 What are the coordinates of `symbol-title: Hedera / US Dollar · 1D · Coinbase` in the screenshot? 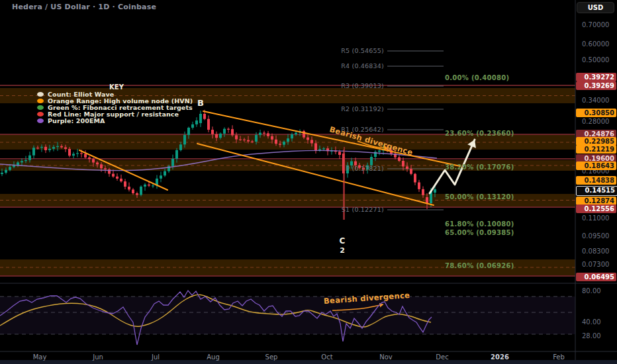 It's located at (84, 7).